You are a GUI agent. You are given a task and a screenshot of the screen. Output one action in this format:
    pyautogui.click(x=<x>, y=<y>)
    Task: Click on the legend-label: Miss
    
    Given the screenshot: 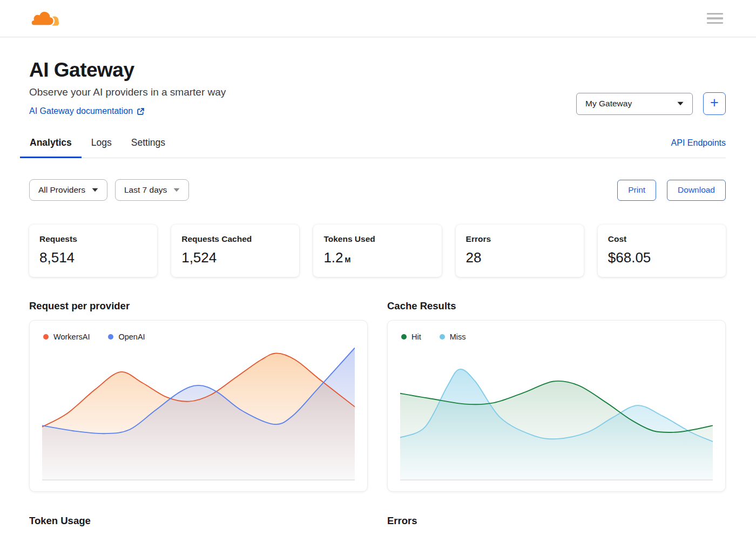 What is the action you would take?
    pyautogui.click(x=458, y=337)
    